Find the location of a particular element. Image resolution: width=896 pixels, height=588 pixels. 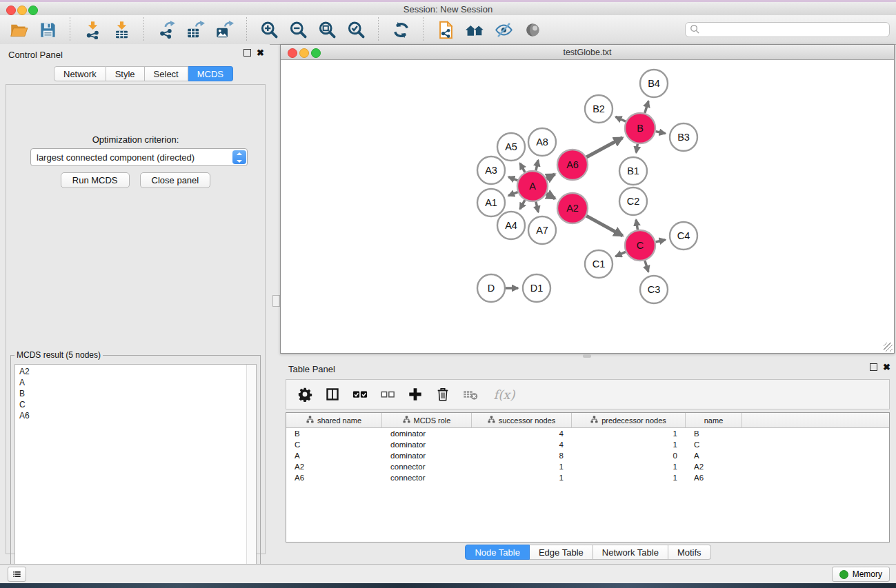

import-network-button is located at coordinates (92, 30).